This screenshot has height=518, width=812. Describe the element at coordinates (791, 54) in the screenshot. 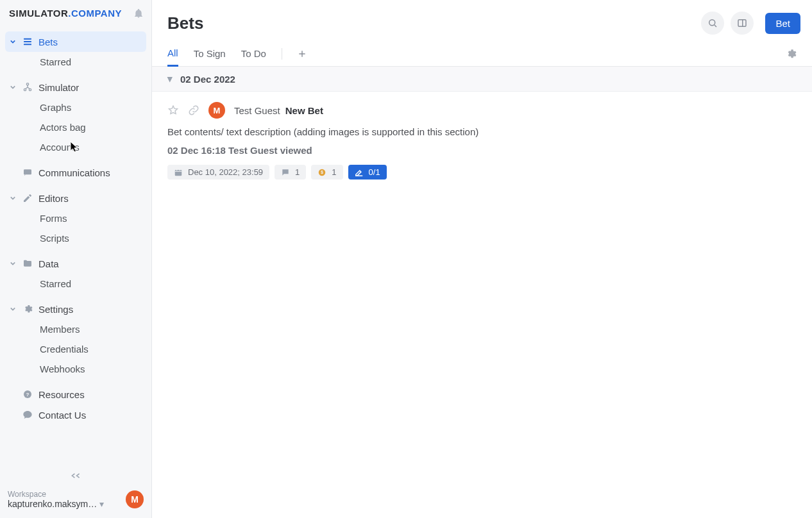

I see `tabs-settings-button` at that location.